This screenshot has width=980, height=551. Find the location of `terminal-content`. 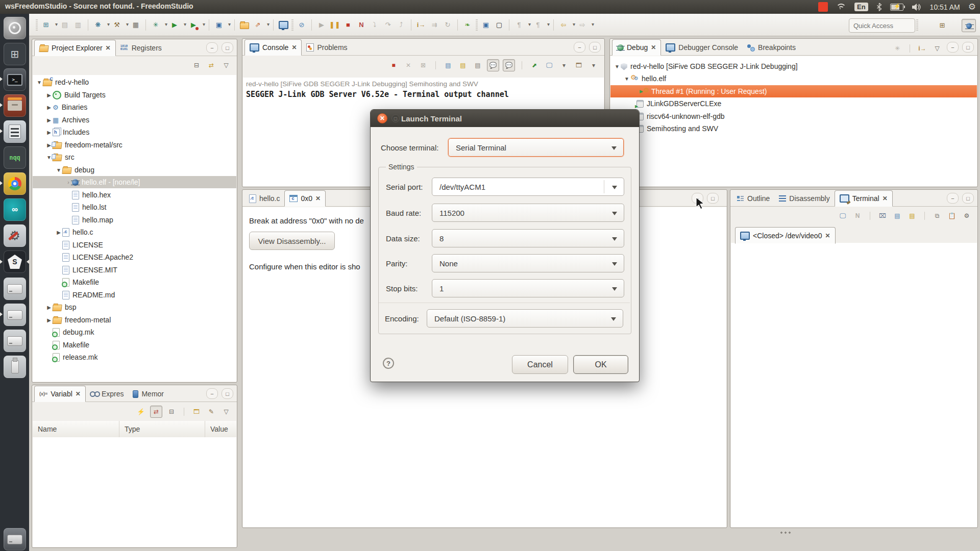

terminal-content is located at coordinates (854, 385).